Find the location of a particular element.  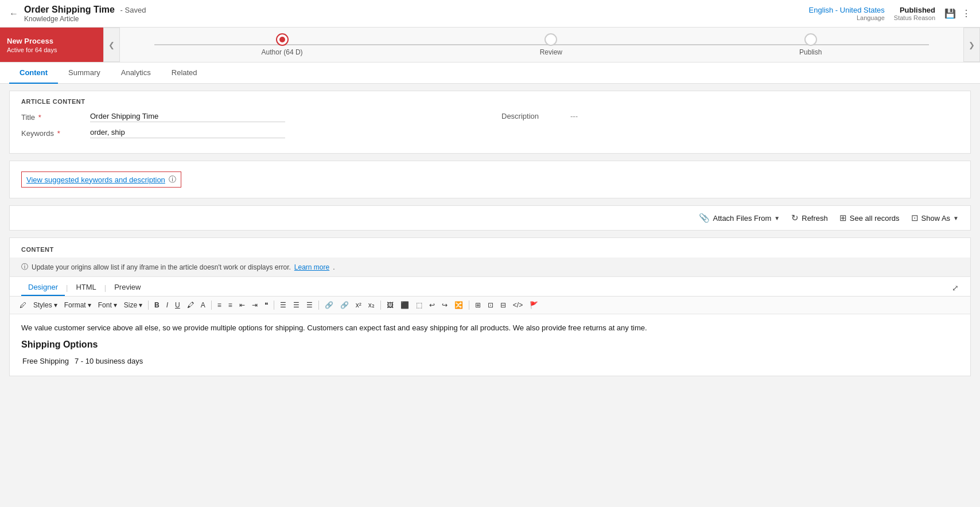

size-label: Size is located at coordinates (131, 305).